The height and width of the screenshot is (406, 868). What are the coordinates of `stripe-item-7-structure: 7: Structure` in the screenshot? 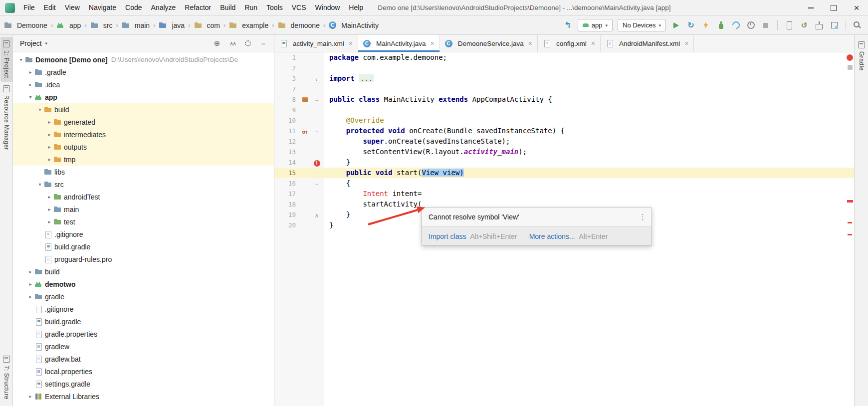 It's located at (6, 378).